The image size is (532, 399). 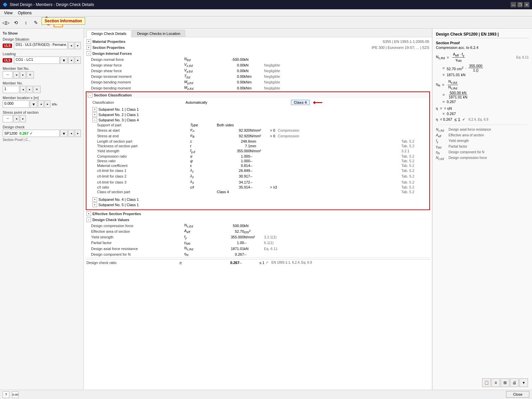 I want to click on toolbar-btn-1: ◁▷, so click(x=6, y=23).